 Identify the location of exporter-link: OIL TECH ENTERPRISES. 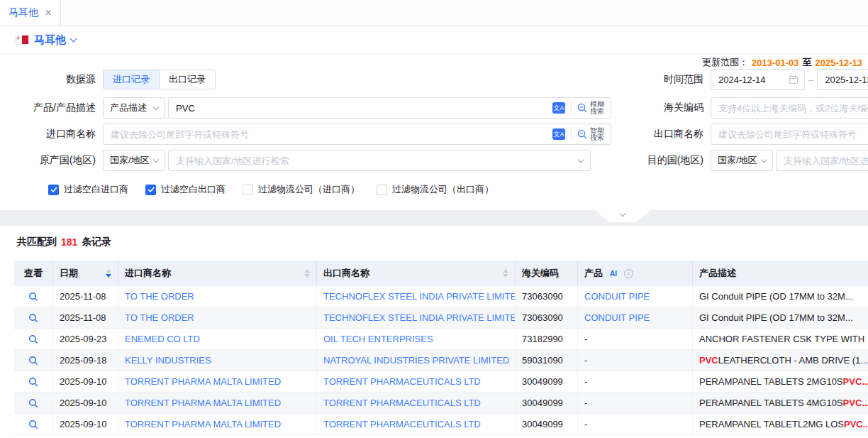
(379, 339).